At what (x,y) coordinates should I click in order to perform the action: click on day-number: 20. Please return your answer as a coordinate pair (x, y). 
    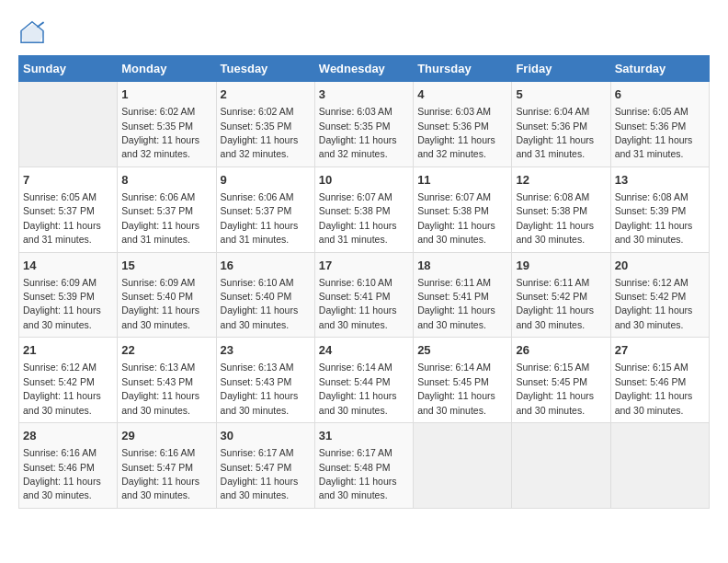
    Looking at the image, I should click on (660, 266).